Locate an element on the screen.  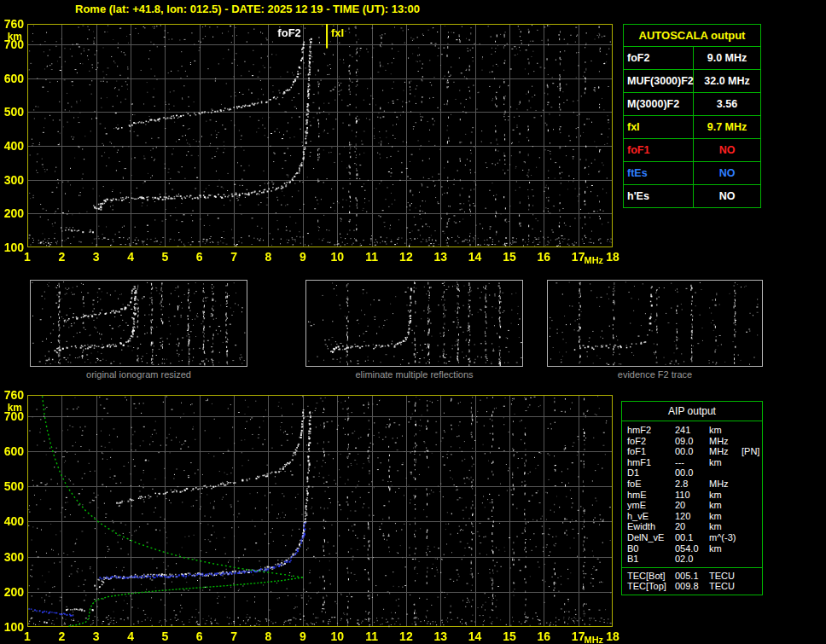
aip-value: 09.0 is located at coordinates (692, 442).